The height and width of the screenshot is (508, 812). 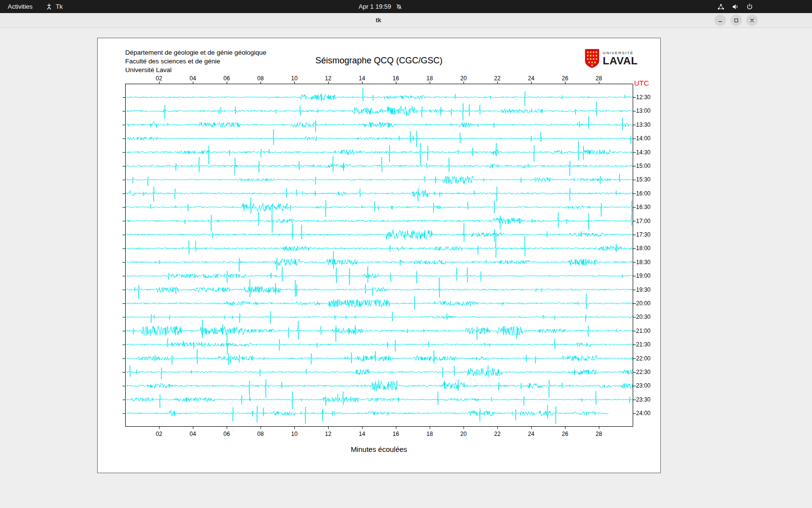 I want to click on network-icon, so click(x=721, y=7).